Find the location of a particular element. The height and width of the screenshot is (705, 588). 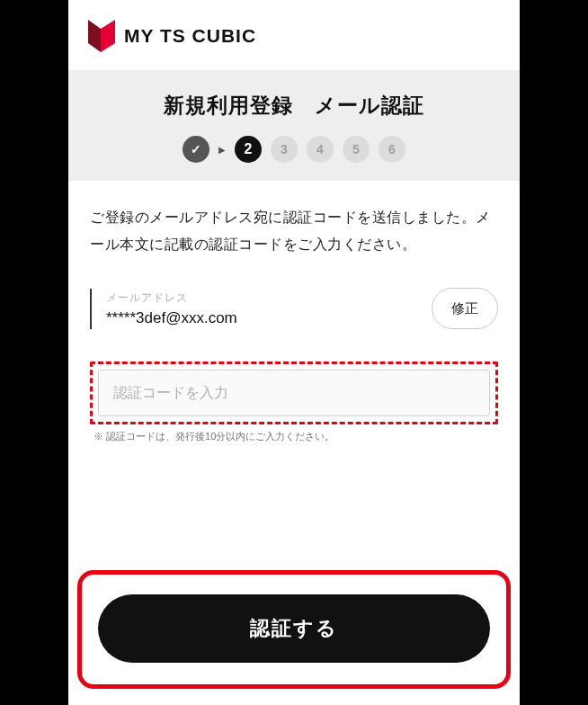

step-2-current: 2 is located at coordinates (248, 149).